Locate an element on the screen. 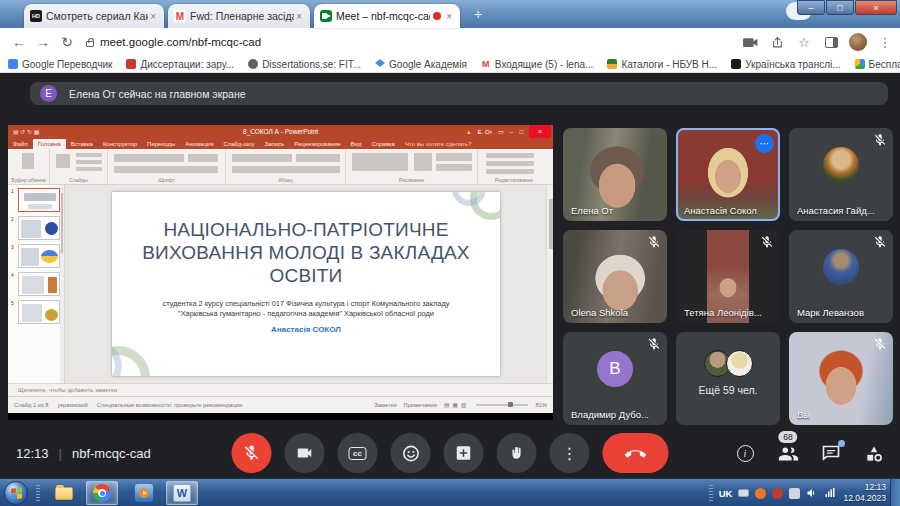 This screenshot has height=506, width=900. language-indicator: UK is located at coordinates (726, 494).